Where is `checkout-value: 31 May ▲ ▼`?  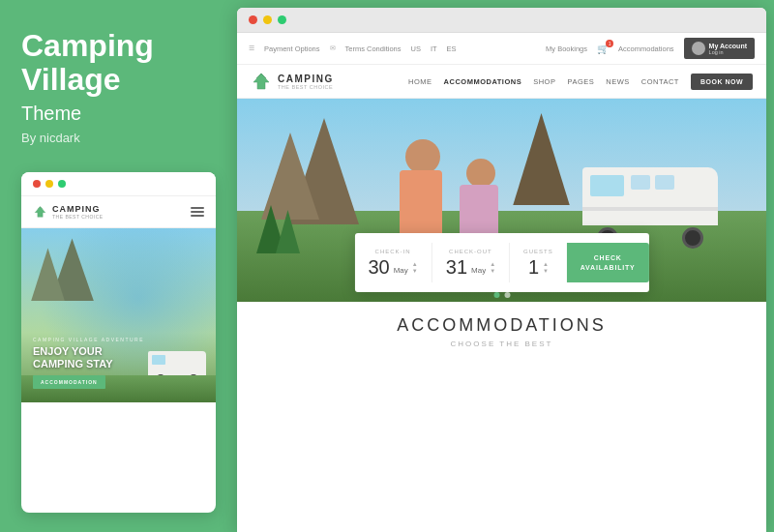 checkout-value: 31 May ▲ ▼ is located at coordinates (470, 267).